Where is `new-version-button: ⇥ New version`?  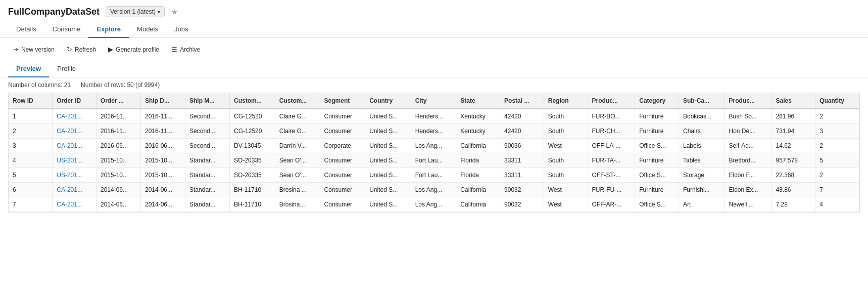 new-version-button: ⇥ New version is located at coordinates (34, 50).